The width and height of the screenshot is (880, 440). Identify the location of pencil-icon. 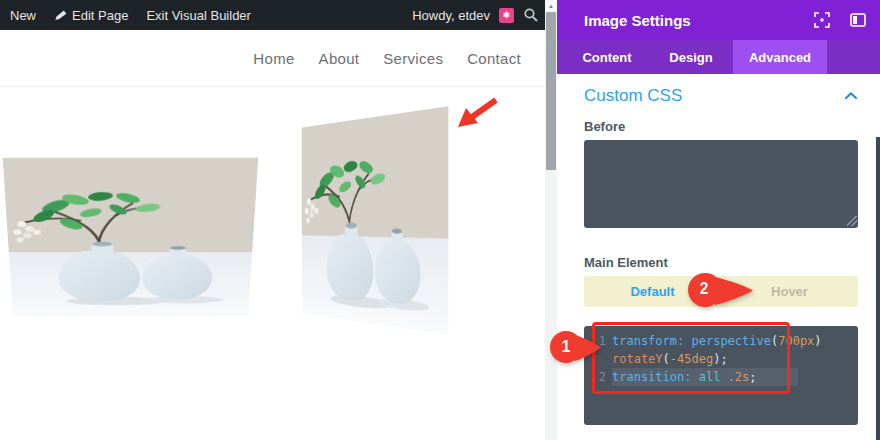
(60, 16).